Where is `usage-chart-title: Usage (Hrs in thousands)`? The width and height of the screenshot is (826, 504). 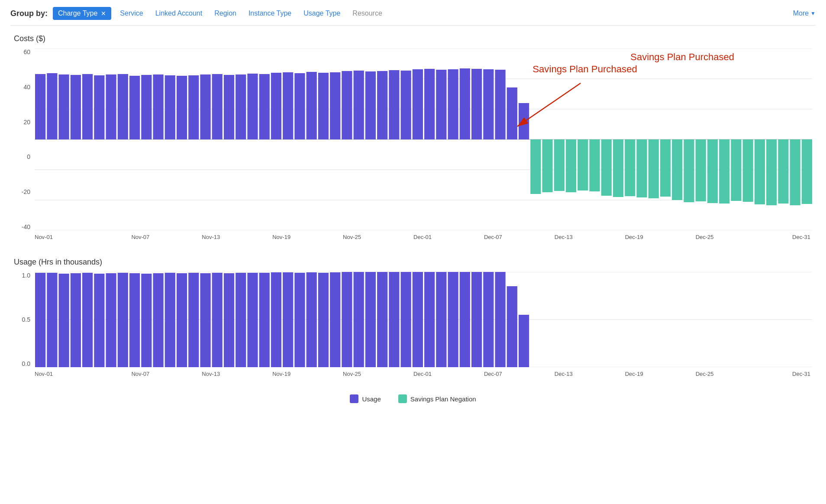
usage-chart-title: Usage (Hrs in thousands) is located at coordinates (413, 262).